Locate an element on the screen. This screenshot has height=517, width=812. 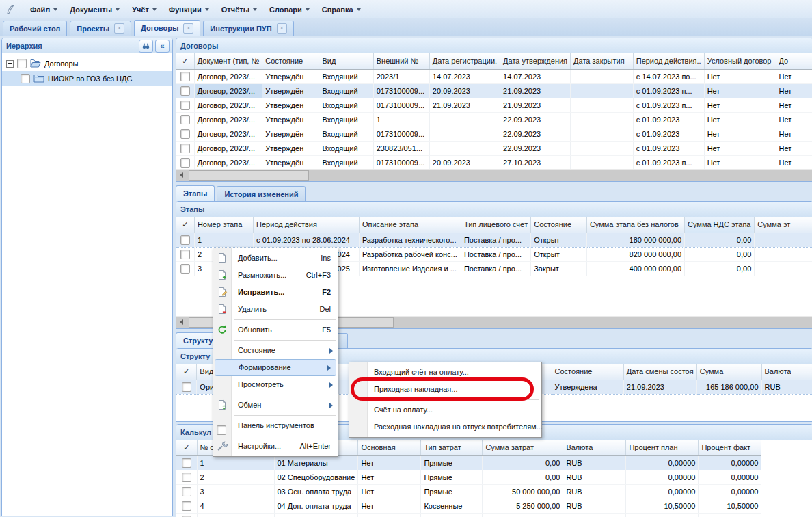
column-header: Тип затрат is located at coordinates (452, 447).